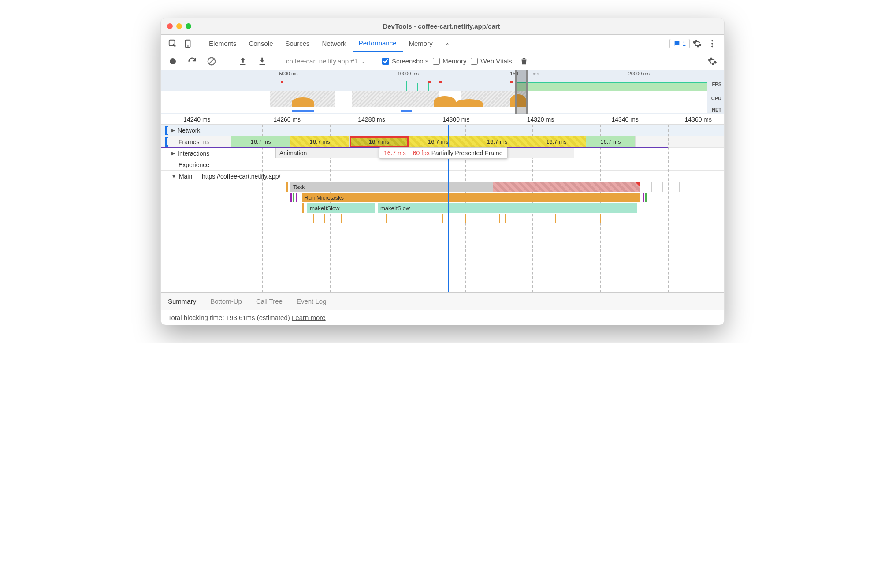  Describe the element at coordinates (442, 92) in the screenshot. I see `overview-pane: 5000 ms 10000 ms 150 ms 20000 ms` at that location.